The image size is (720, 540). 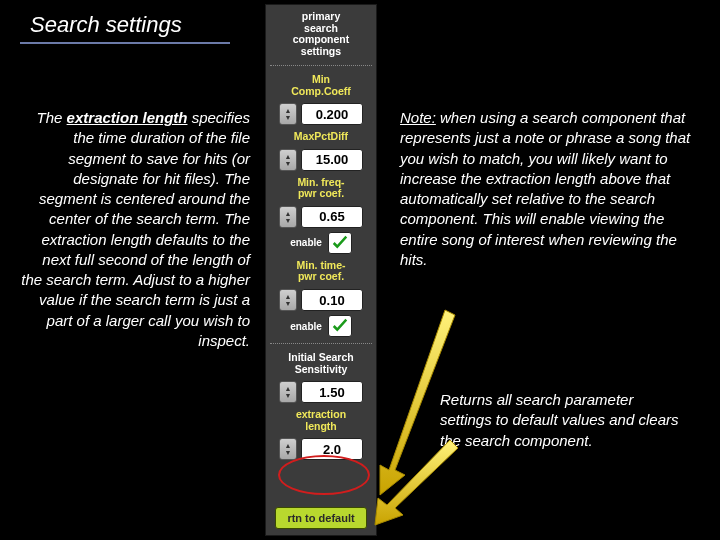 I want to click on right-return-description: Returns all search parameter settings to…, so click(x=560, y=420).